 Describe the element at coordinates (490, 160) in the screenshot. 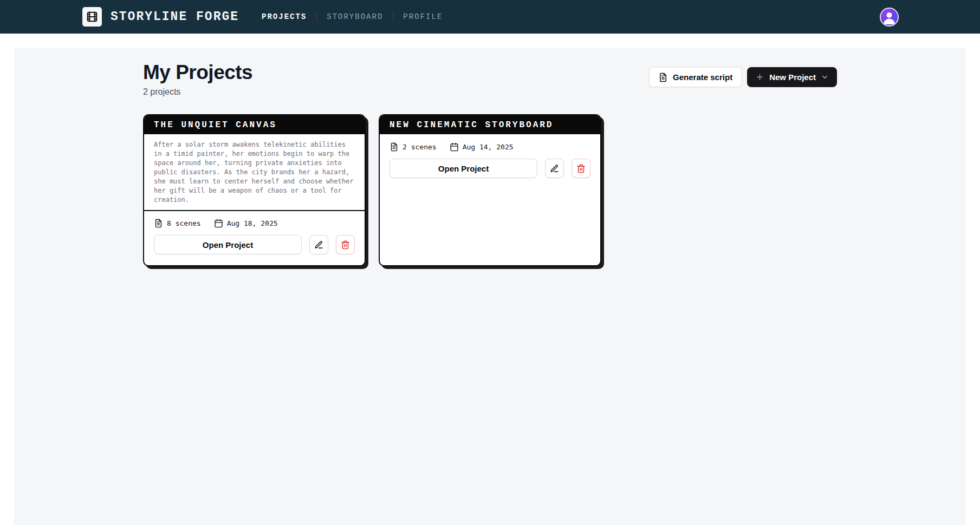

I see `project-card-body: 2 scenes Aug 14, 2025` at that location.